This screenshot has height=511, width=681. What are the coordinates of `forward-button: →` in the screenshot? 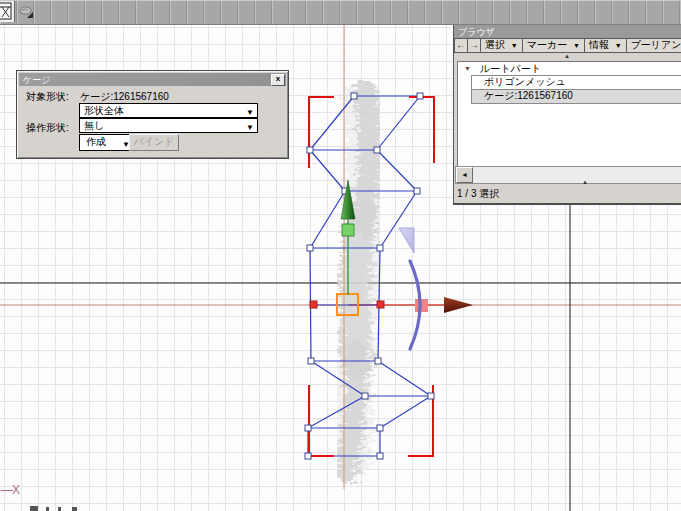 It's located at (474, 46).